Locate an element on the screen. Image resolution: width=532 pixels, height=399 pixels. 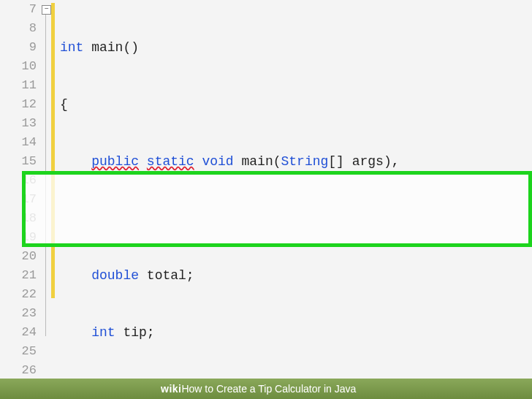
code-line: int tip; is located at coordinates (296, 332).